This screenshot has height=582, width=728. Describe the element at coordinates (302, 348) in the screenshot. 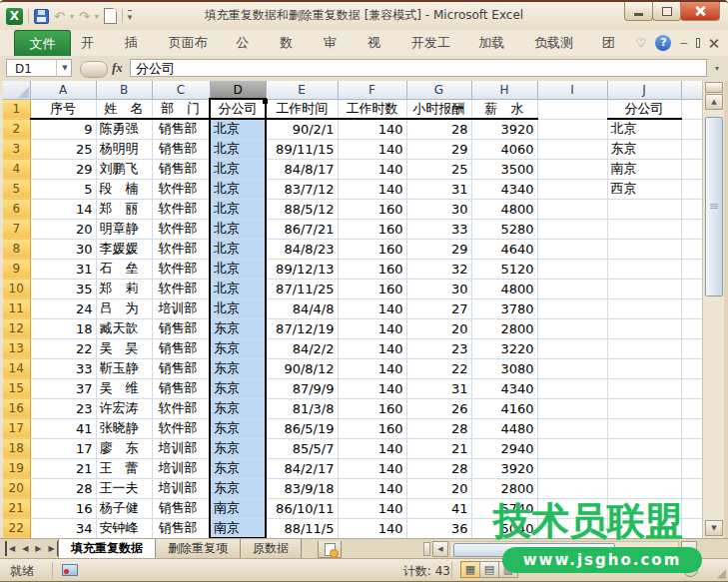

I see `cell-E13: 84/2/2` at that location.